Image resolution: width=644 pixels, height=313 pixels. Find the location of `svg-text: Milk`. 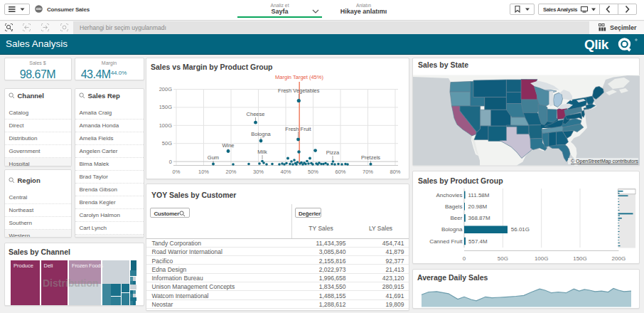

svg-text: Milk is located at coordinates (262, 152).